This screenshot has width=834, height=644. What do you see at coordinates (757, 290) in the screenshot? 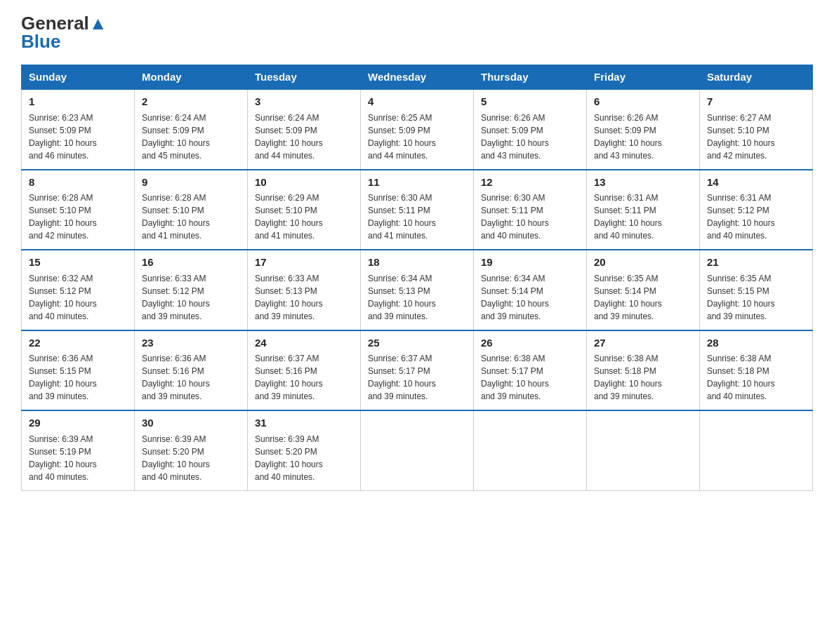
I see `calendar-cell: 21 Sunrise: 6:35 AM Sunset: 5:15 PM Dayl…` at bounding box center [757, 290].